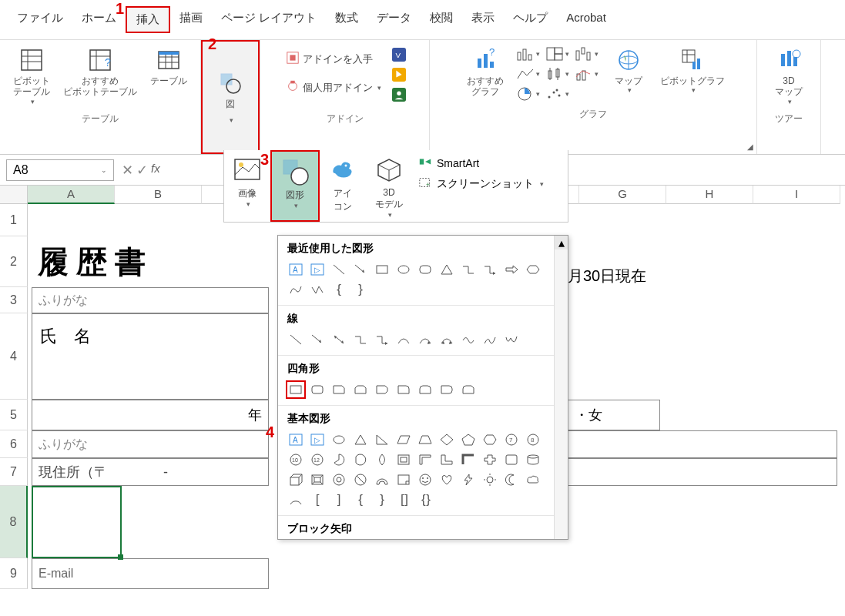  Describe the element at coordinates (360, 440) in the screenshot. I see `shape-b-triangle` at that location.